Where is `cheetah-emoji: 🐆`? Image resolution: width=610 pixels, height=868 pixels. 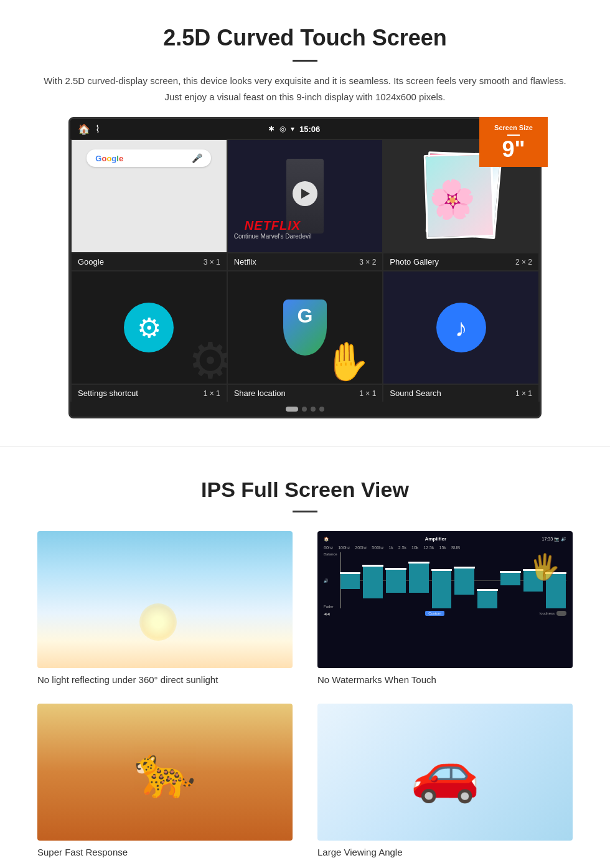
cheetah-emoji: 🐆 is located at coordinates (165, 772).